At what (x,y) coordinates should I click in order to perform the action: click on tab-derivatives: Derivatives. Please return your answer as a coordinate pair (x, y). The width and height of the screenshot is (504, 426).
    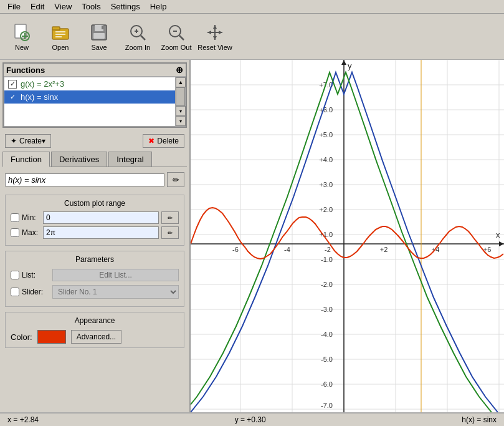
    Looking at the image, I should click on (79, 159).